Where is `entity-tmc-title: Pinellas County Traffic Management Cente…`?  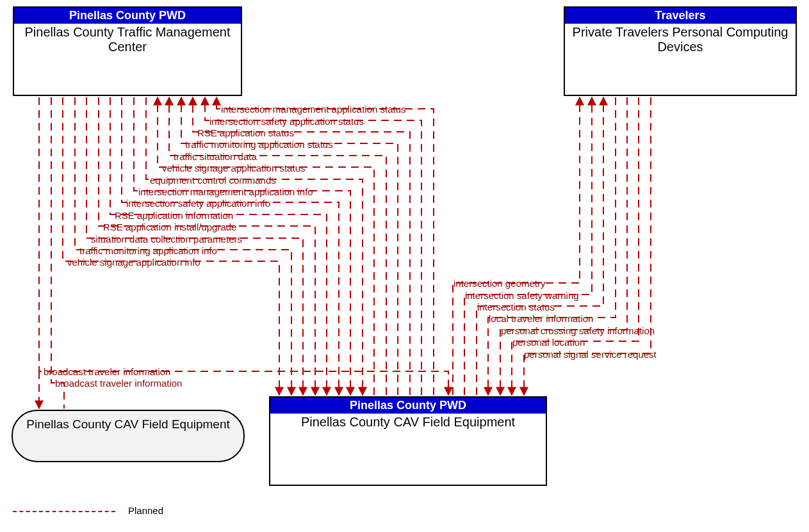
entity-tmc-title: Pinellas County Traffic Management Cente… is located at coordinates (127, 40).